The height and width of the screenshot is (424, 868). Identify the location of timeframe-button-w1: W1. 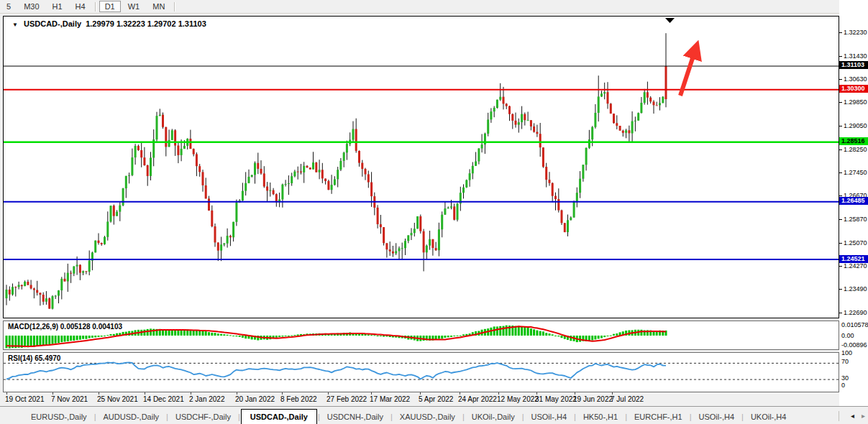
(134, 6).